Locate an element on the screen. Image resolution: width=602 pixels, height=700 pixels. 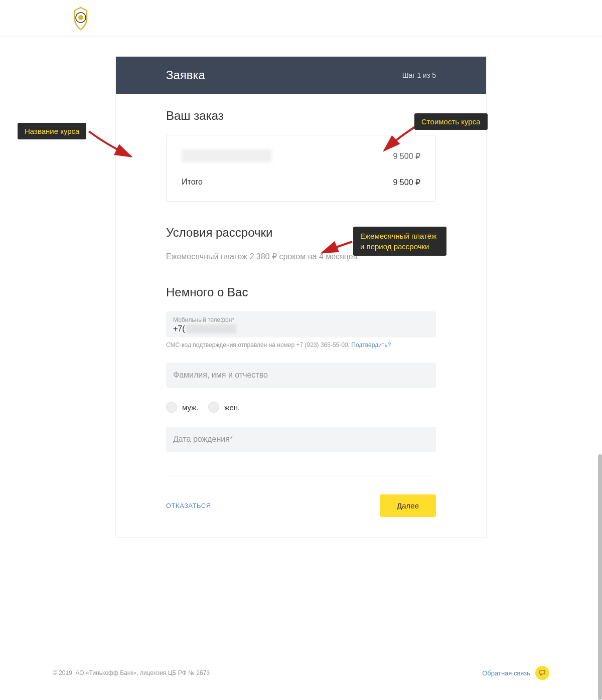
phone-prefix: +7( is located at coordinates (179, 329).